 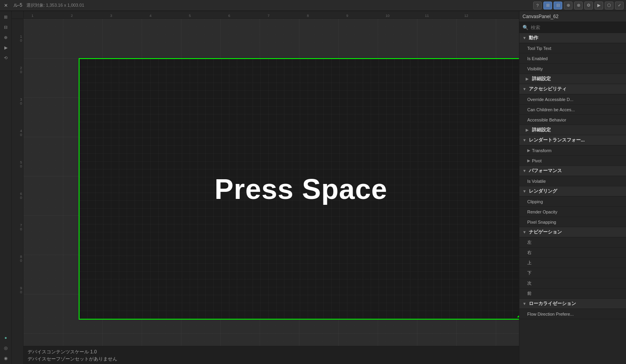 I want to click on prop-visibility-label: Visibility, so click(x=575, y=69).